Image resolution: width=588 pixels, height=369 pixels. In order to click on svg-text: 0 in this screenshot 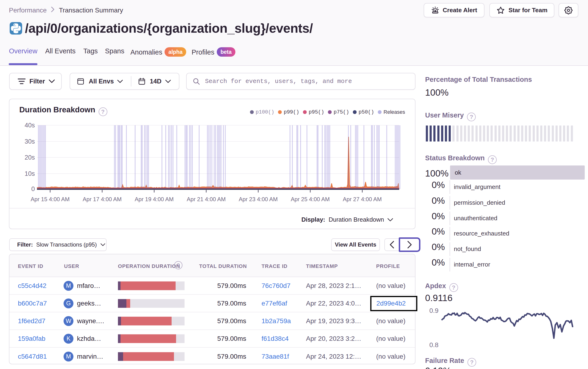, I will do `click(33, 189)`.